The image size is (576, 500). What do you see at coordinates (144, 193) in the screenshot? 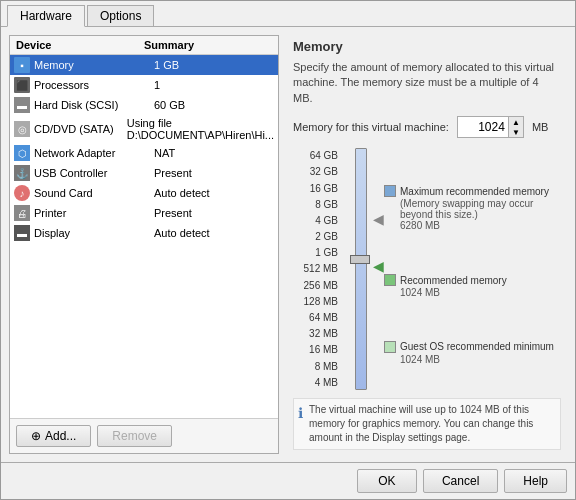
I see `device-row-sound: ♪ Sound Card Auto detect` at bounding box center [144, 193].